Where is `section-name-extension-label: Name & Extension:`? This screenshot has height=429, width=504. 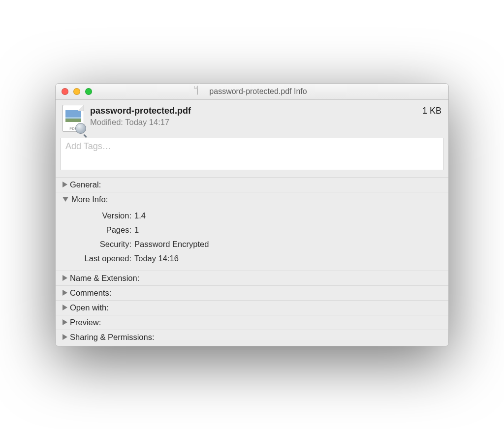
section-name-extension-label: Name & Extension: is located at coordinates (104, 278).